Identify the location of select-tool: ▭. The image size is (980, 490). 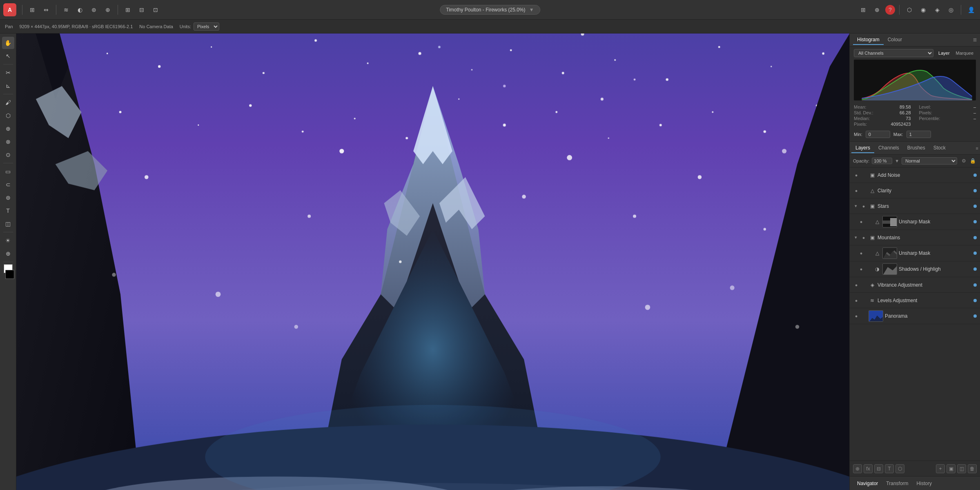
(8, 172).